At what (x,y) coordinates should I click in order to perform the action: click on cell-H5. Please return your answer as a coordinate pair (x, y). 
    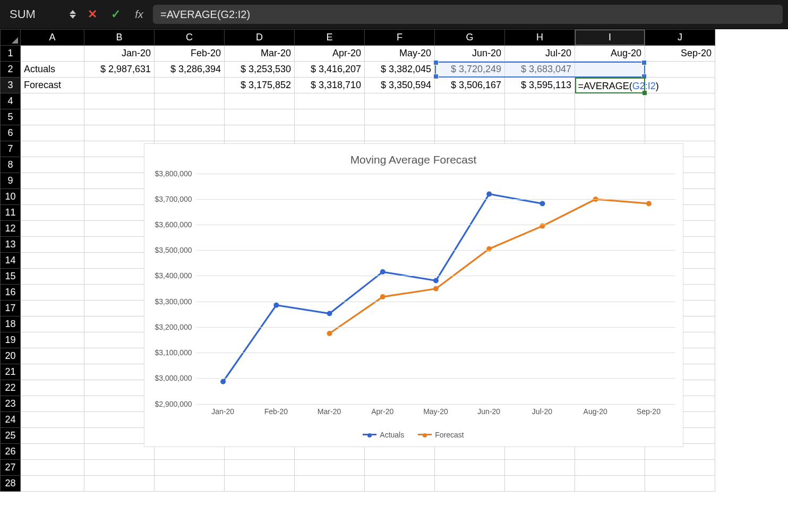
    Looking at the image, I should click on (540, 117).